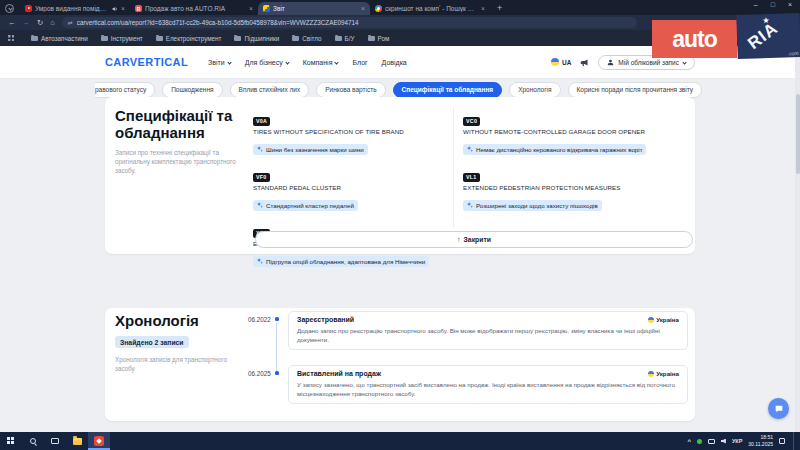 The height and width of the screenshot is (450, 800). I want to click on carvertical-logo: CARVERTICAL, so click(146, 62).